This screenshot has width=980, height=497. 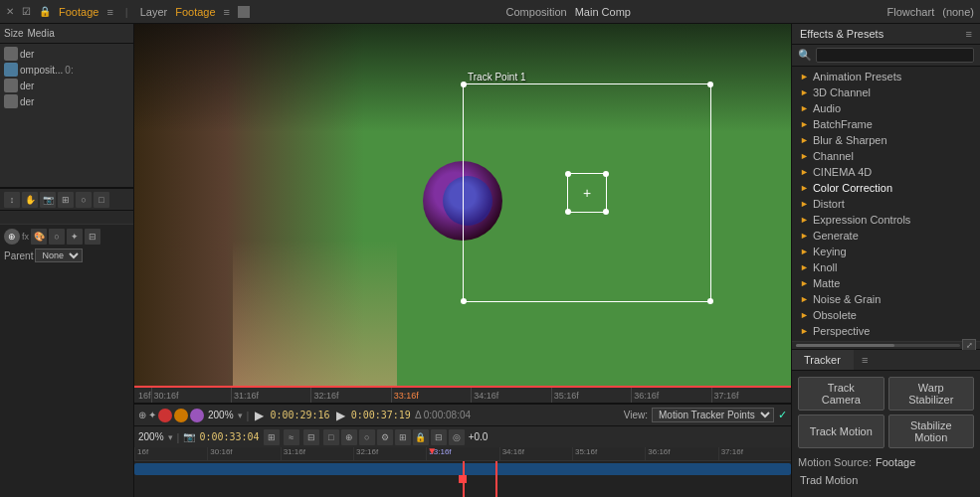 I want to click on track-corner-tl, so click(x=568, y=174).